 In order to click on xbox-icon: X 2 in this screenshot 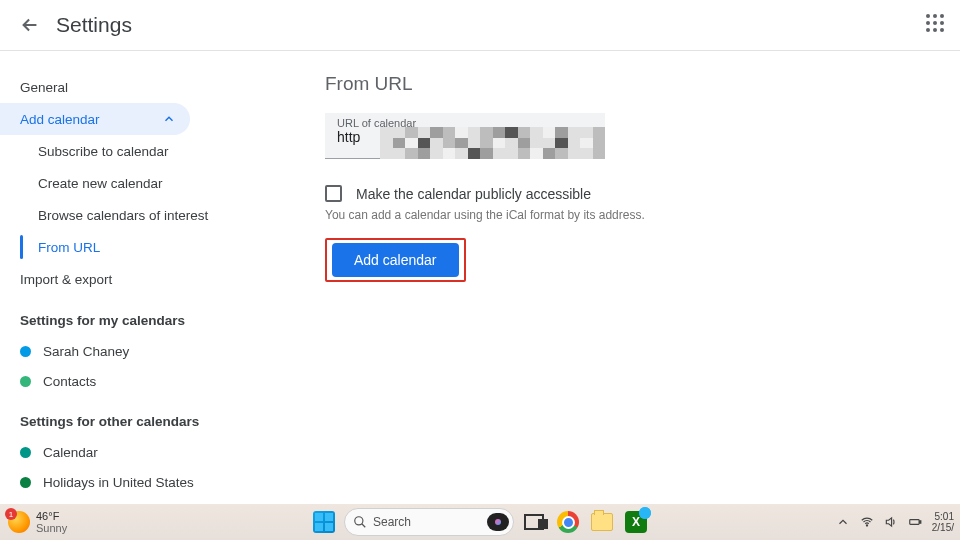, I will do `click(636, 522)`.